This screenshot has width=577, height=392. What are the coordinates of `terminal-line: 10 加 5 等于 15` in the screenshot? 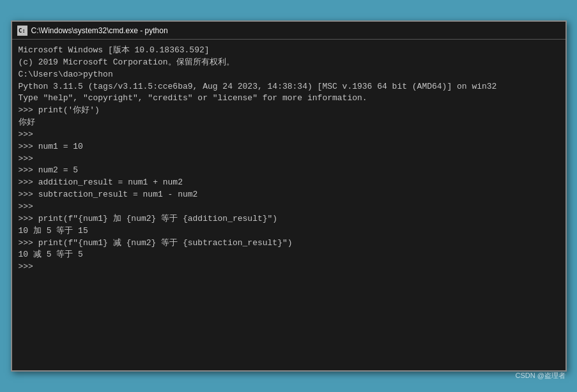 It's located at (289, 231).